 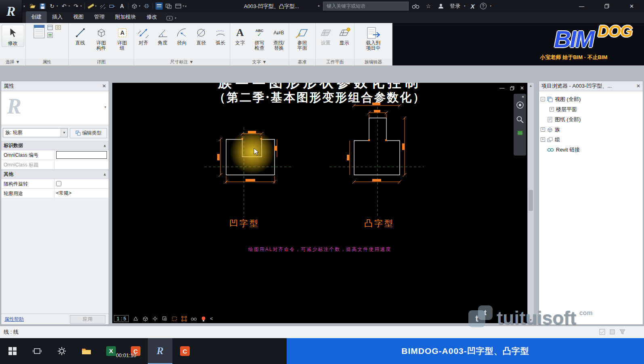 I want to click on title-caret-icon: ▸, so click(x=319, y=6).